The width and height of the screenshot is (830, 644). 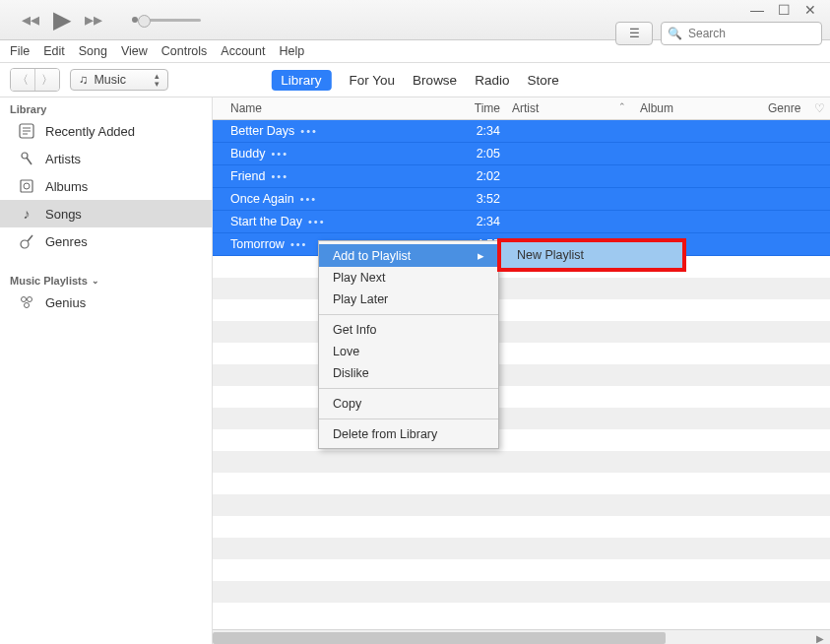 What do you see at coordinates (27, 214) in the screenshot?
I see `note-icon: ♪` at bounding box center [27, 214].